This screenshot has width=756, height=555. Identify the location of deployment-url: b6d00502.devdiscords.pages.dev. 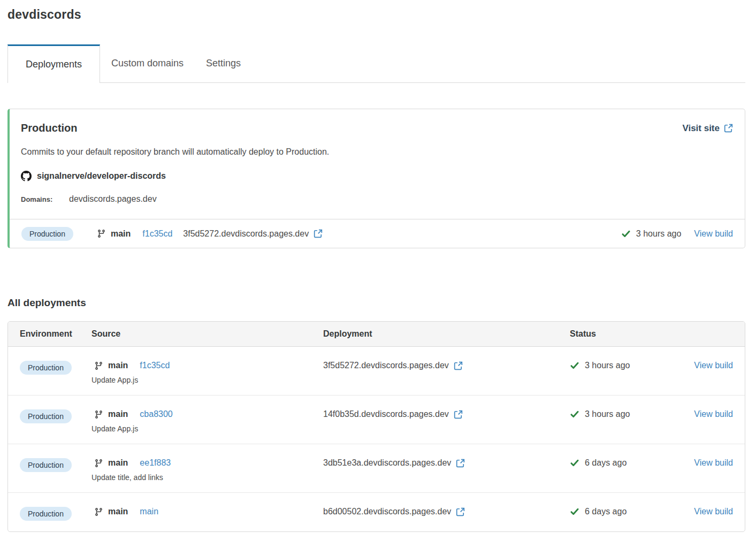
(387, 512).